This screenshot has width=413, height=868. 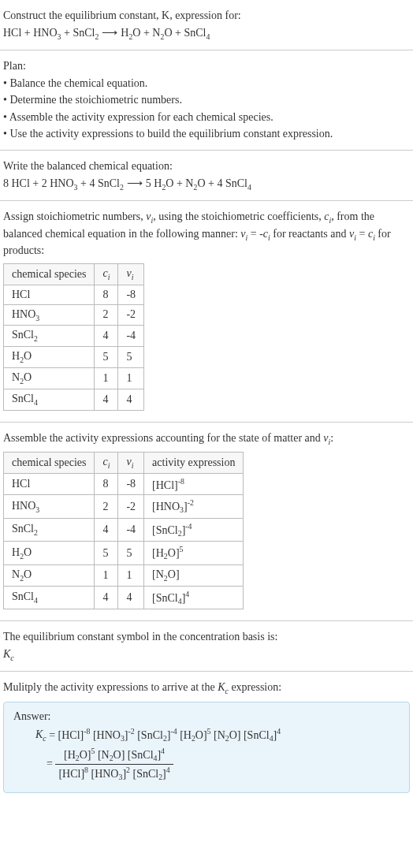 I want to click on cell-activity: [H2O]5, so click(x=194, y=553).